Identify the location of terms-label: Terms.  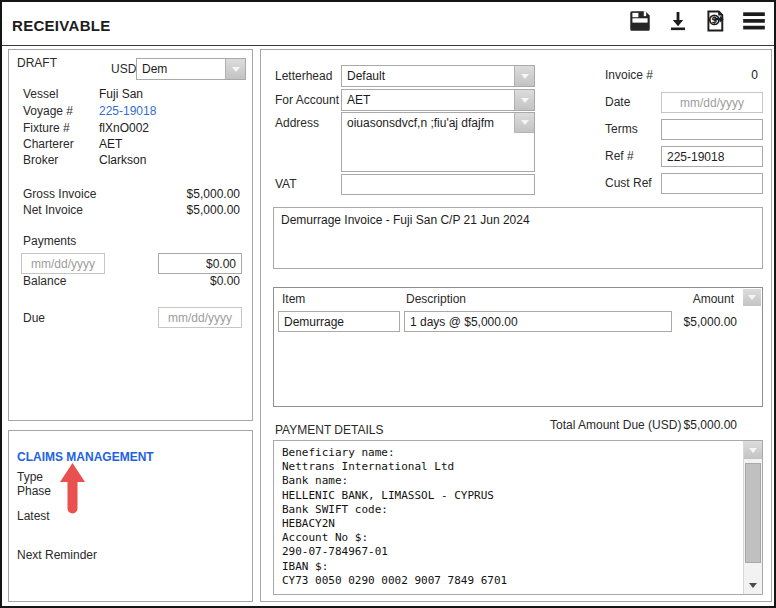
(622, 129).